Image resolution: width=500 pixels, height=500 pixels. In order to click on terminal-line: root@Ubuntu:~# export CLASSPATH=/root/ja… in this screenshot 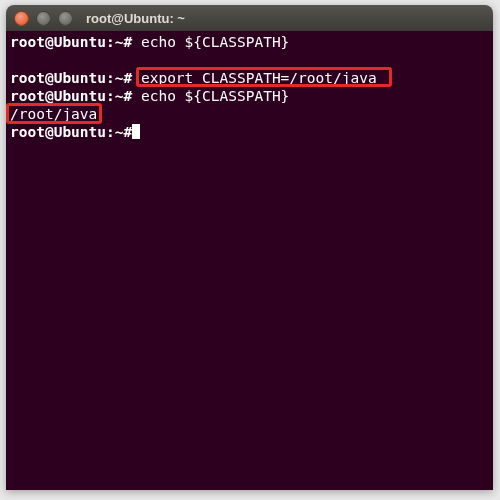, I will do `click(250, 78)`.